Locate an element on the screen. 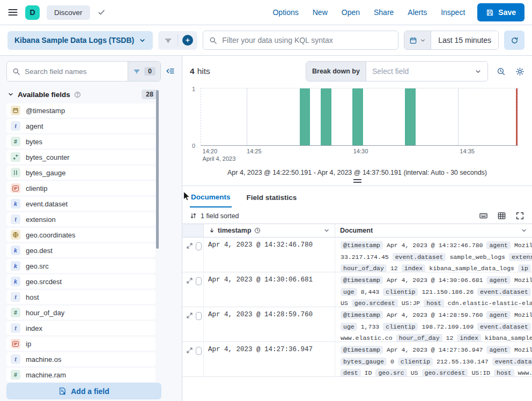 This screenshot has width=532, height=401. field-item-clientip: IPclientip is located at coordinates (81, 188).